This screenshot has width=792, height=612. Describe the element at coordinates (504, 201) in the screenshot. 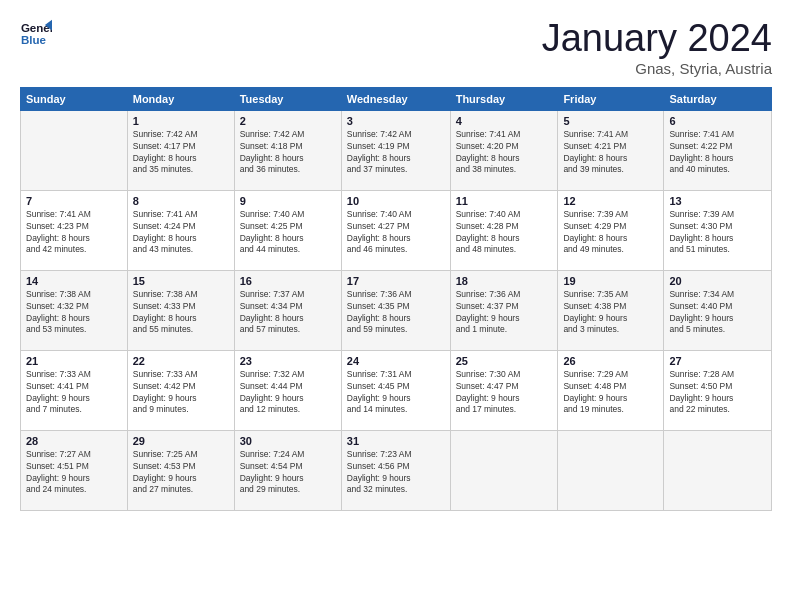

I see `day-number: 11` at that location.